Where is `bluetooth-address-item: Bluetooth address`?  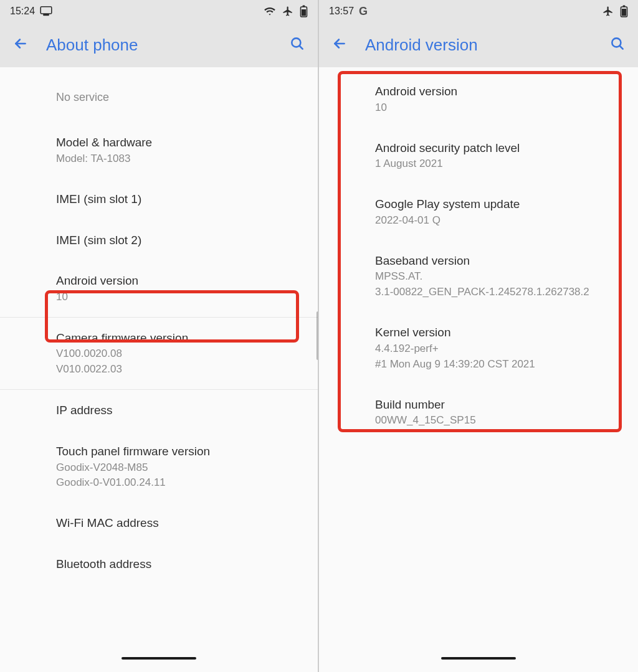
bluetooth-address-item: Bluetooth address is located at coordinates (159, 564).